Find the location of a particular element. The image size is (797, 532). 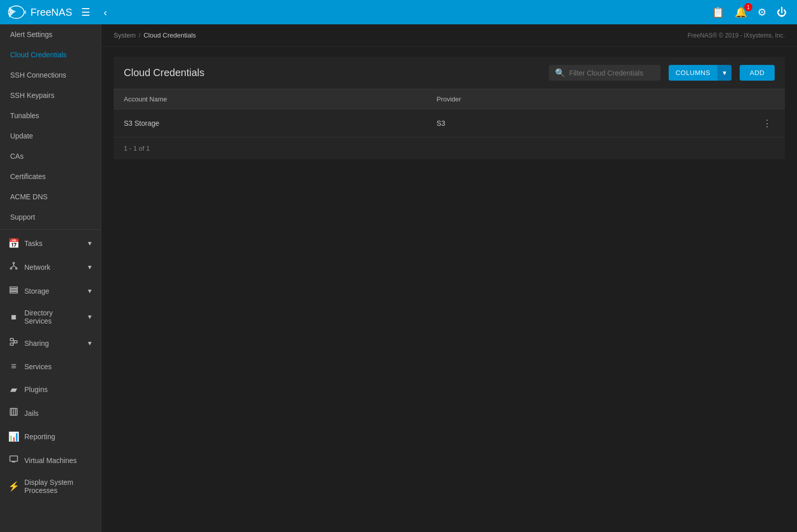

notifications-wrapper: 🔔 1 is located at coordinates (741, 12).